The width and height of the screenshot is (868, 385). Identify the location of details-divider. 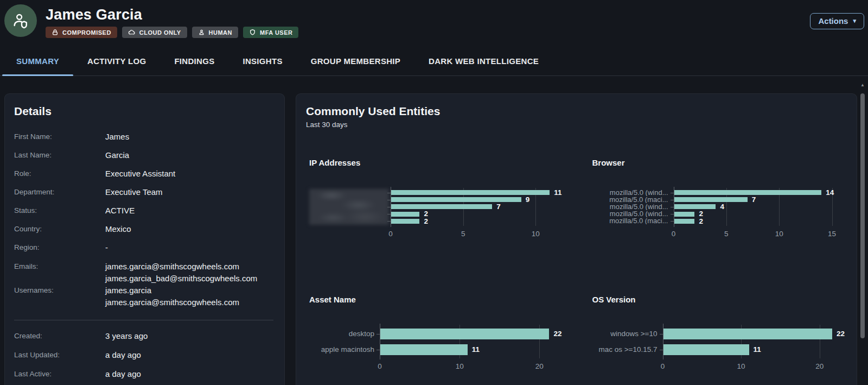
(144, 320).